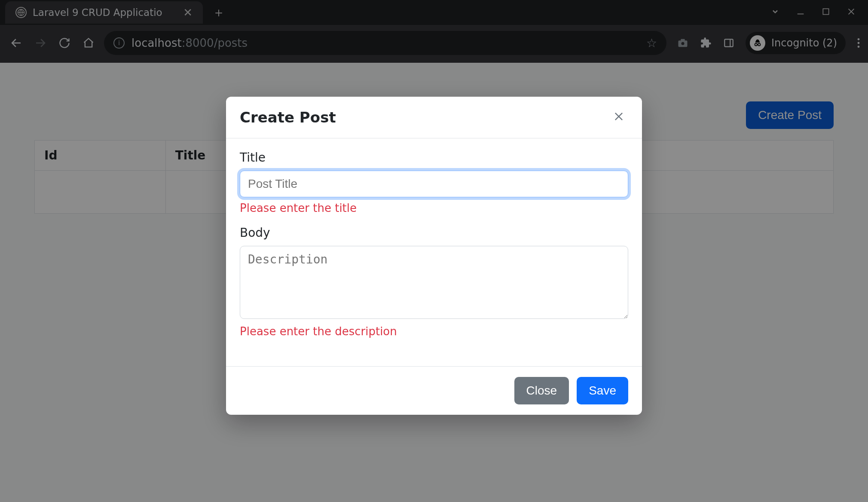 Image resolution: width=868 pixels, height=502 pixels. Describe the element at coordinates (542, 391) in the screenshot. I see `modal-close-footer-button: Close` at that location.